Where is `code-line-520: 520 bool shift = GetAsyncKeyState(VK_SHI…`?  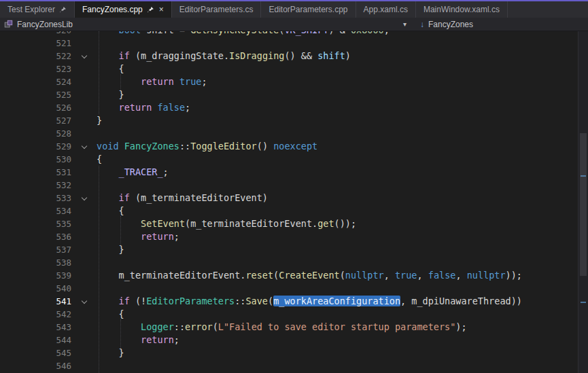
code-line-520: 520 bool shift = GetAsyncKeyState(VK_SHI… is located at coordinates (290, 34).